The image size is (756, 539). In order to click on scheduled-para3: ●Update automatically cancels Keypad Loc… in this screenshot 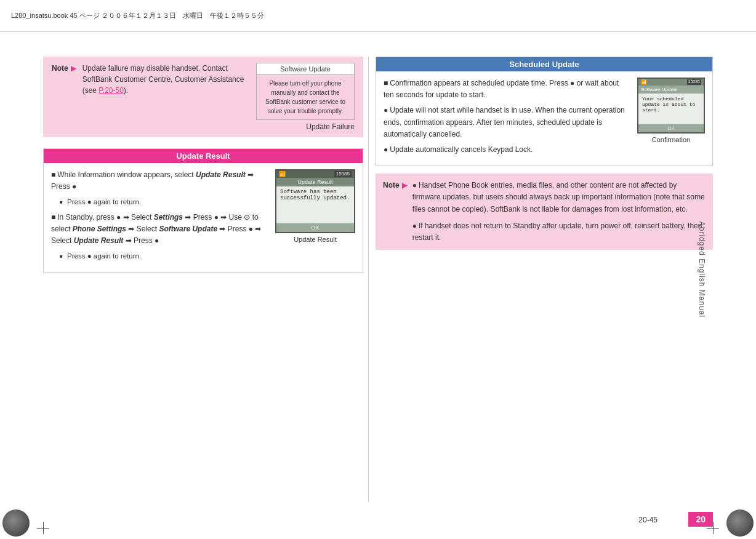, I will do `click(507, 150)`.